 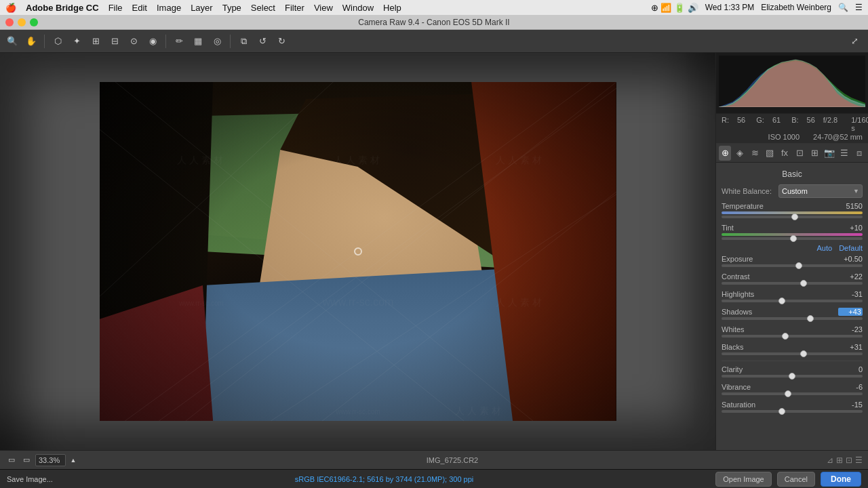 I want to click on blacks-slider-row: Blacks +31, so click(x=792, y=350).